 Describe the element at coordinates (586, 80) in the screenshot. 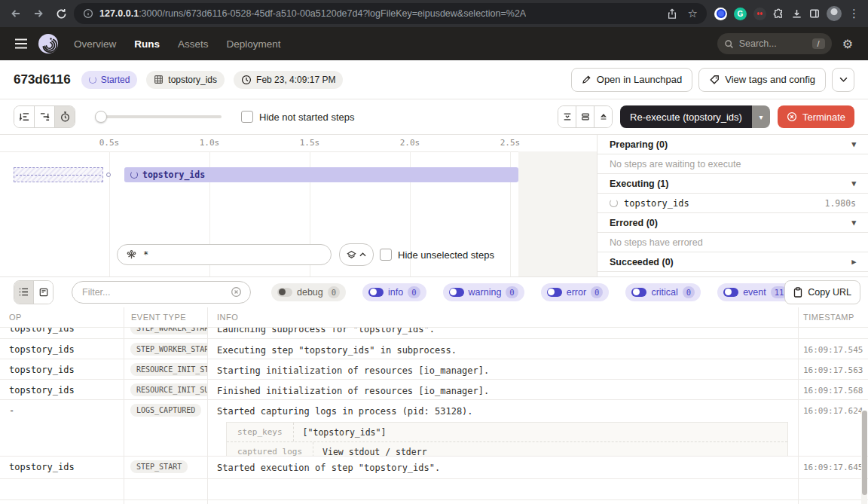

I see `pencil-icon` at that location.